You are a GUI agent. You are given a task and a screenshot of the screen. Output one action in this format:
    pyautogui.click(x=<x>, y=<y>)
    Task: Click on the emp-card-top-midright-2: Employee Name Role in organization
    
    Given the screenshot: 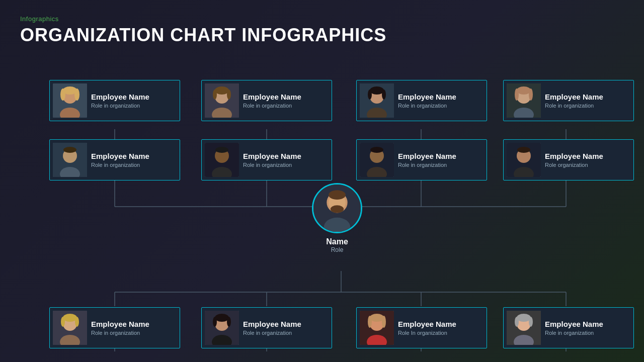 What is the action you would take?
    pyautogui.click(x=422, y=160)
    